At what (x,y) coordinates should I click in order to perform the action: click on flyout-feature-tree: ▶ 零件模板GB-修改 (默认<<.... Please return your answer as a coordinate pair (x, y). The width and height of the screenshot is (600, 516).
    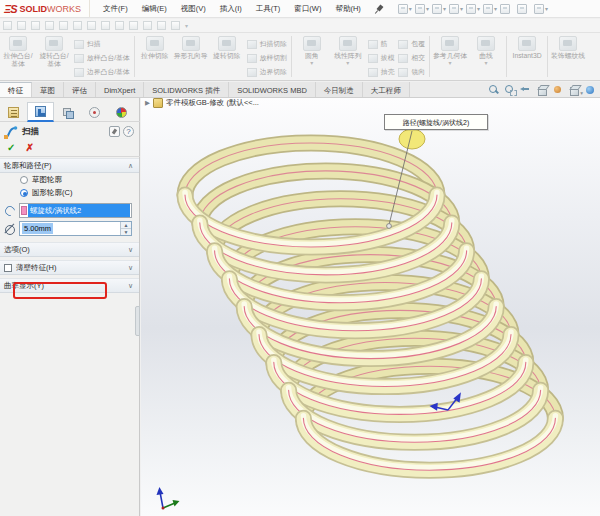
    Looking at the image, I should click on (202, 104).